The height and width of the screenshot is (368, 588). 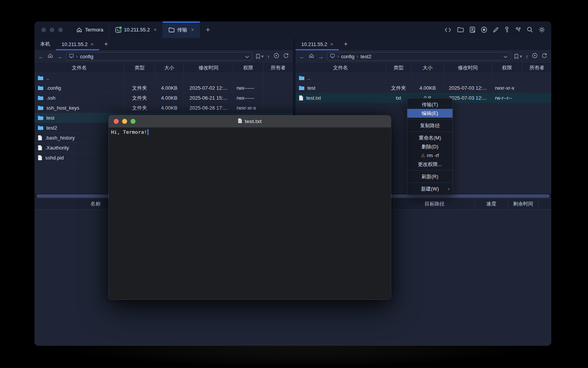 I want to click on warning-icon: ⚠, so click(x=423, y=156).